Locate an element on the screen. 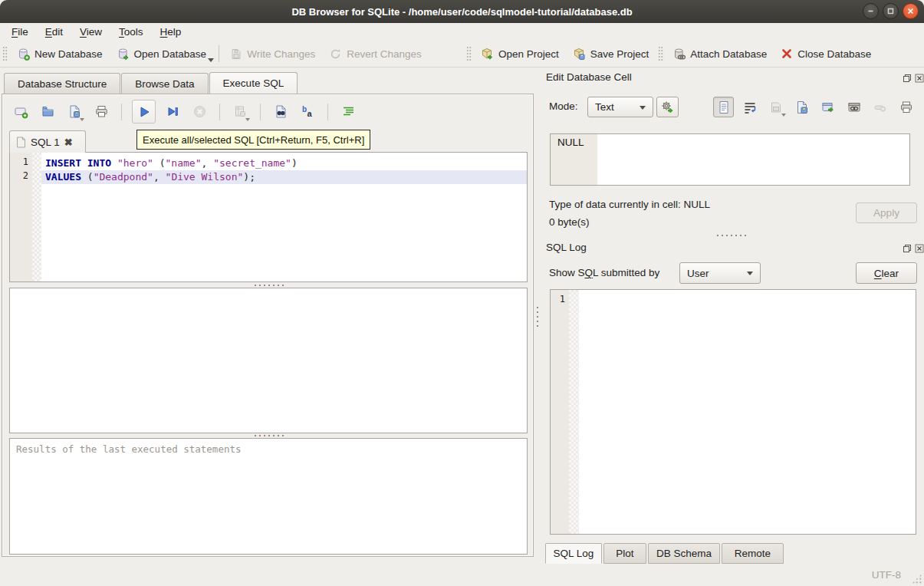 The image size is (924, 586). cell-editor-title: Edit Database Cell is located at coordinates (589, 77).